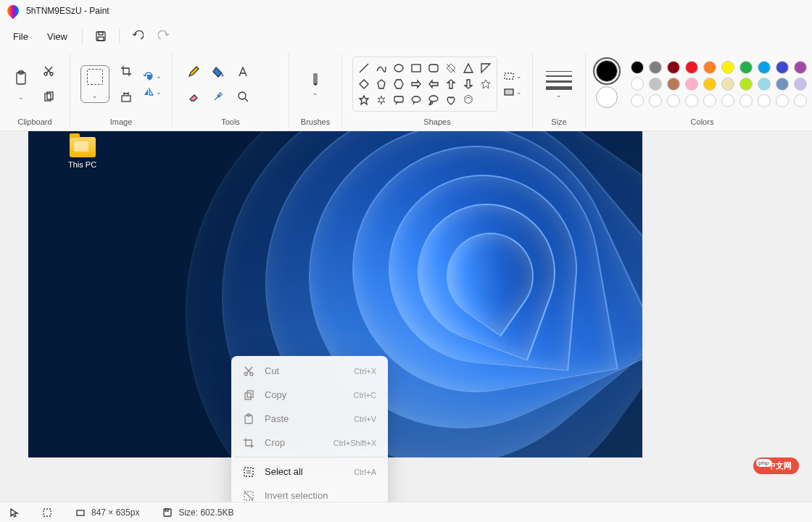 The height and width of the screenshot is (522, 812). What do you see at coordinates (218, 96) in the screenshot?
I see `picker-tool` at bounding box center [218, 96].